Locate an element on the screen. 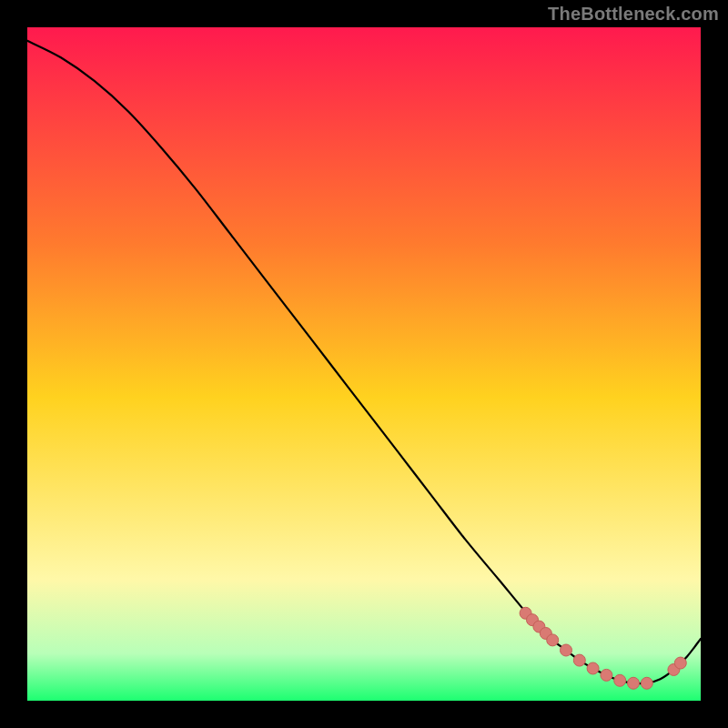 This screenshot has height=728, width=728. watermark-text: TheBottleneck.com is located at coordinates (633, 15).